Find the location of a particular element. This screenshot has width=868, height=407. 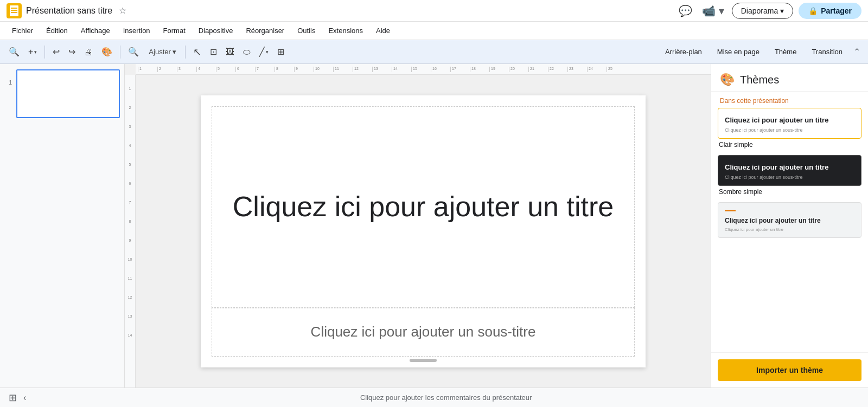

menu-insertion: Insertion is located at coordinates (137, 30).